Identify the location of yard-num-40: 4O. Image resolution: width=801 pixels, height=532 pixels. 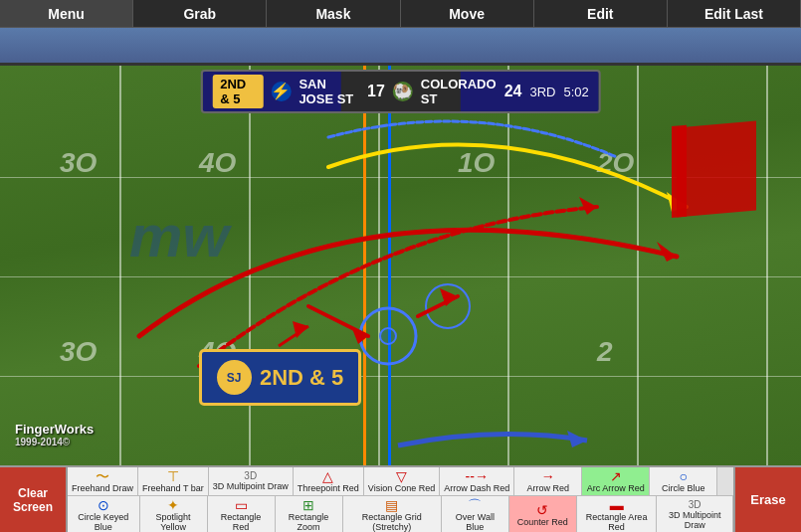
(217, 163).